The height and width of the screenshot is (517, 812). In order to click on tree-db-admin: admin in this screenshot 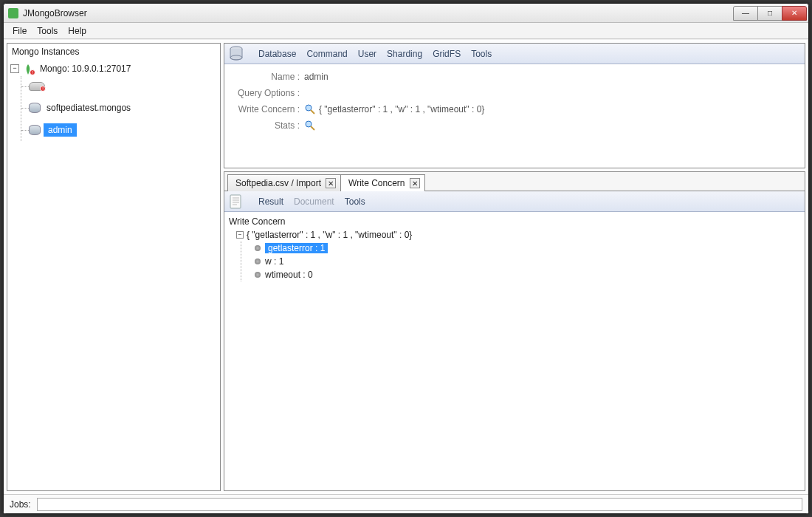, I will do `click(120, 130)`.